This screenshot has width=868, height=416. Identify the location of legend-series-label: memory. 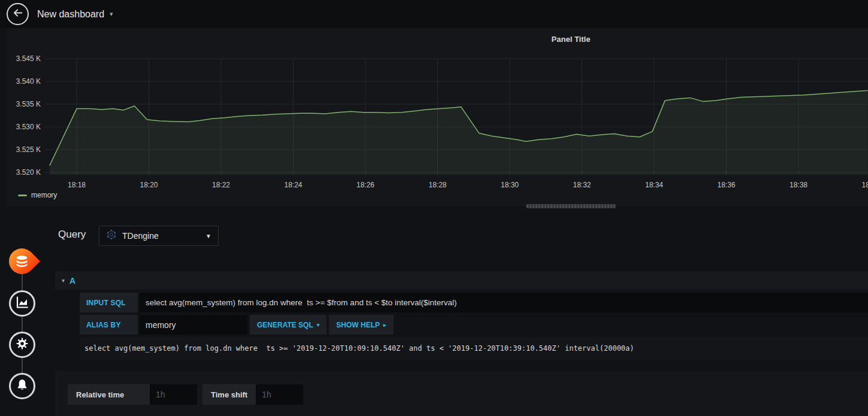
(44, 195).